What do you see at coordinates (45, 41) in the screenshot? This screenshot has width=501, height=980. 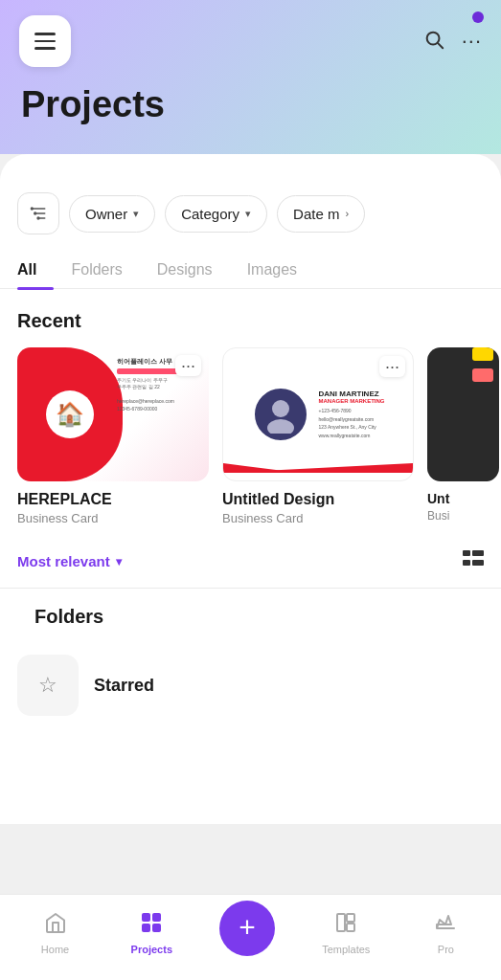 I see `menu-button` at bounding box center [45, 41].